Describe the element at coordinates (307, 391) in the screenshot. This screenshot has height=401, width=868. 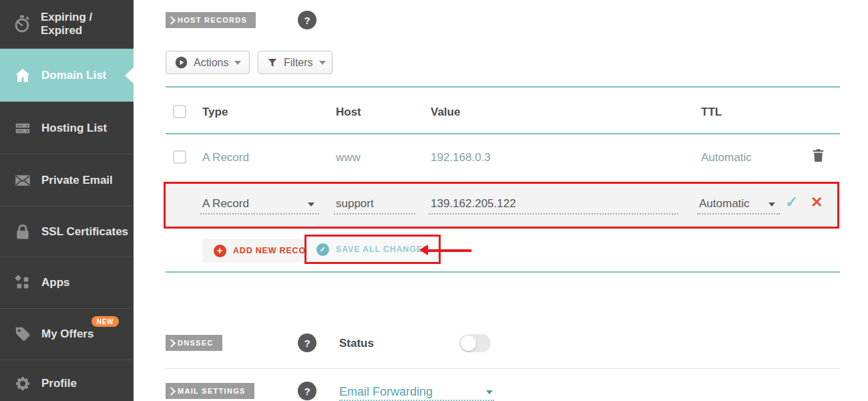
I see `mail-settings-help-icon: ?` at that location.